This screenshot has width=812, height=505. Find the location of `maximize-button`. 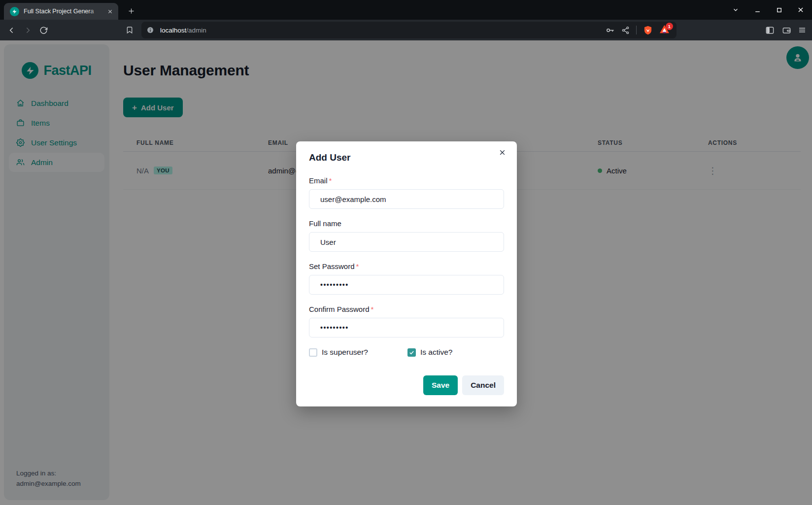

maximize-button is located at coordinates (779, 10).